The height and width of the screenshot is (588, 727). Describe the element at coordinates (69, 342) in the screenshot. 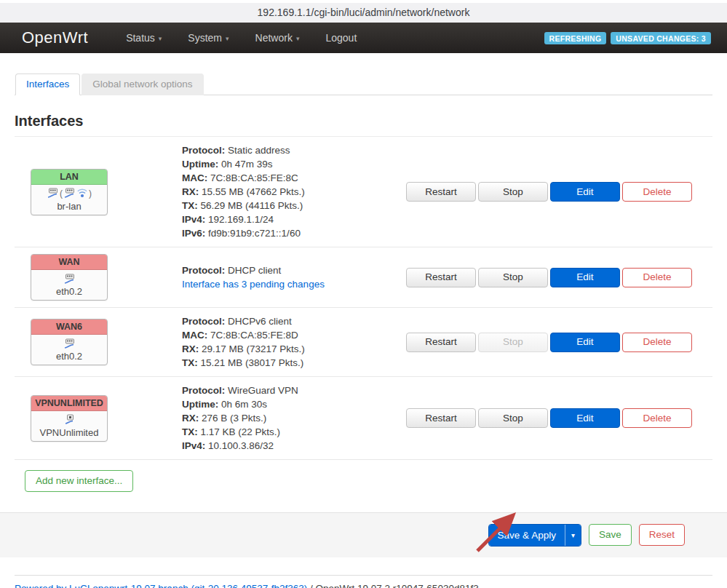

I see `interface-card: WAN6 eth0.2` at that location.